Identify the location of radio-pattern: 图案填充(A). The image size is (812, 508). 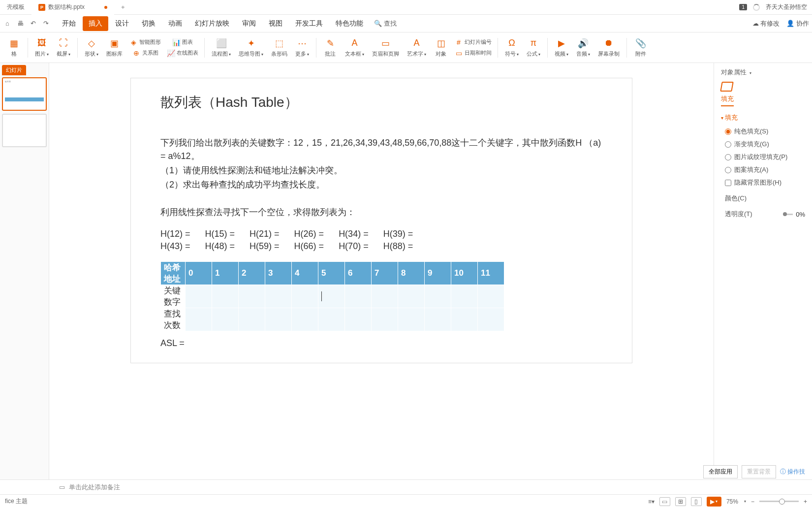
(765, 170).